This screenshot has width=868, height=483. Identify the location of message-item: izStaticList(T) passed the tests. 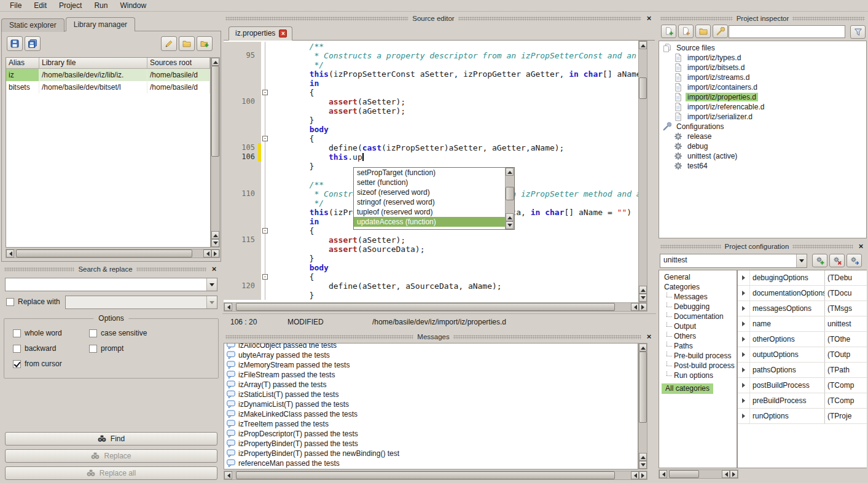
(431, 395).